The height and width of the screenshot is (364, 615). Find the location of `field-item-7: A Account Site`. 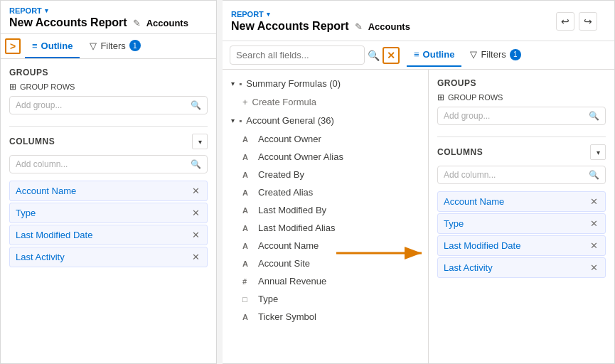

field-item-7: A Account Site is located at coordinates (326, 263).